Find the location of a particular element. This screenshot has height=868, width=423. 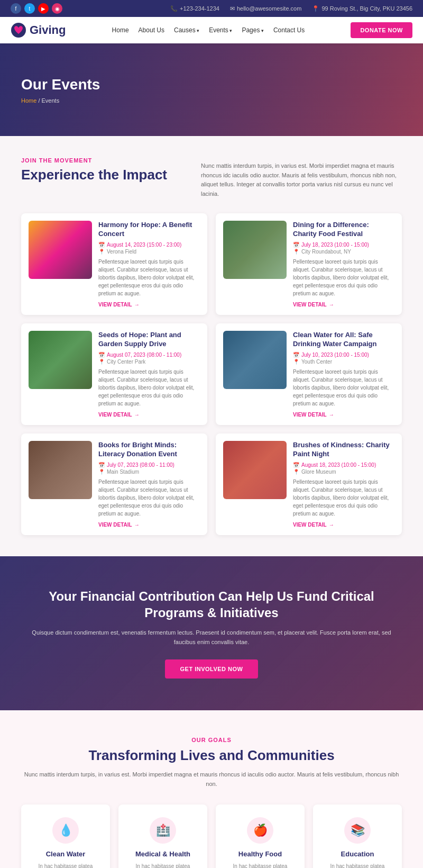

event-date: 📅 August 07, 2023 (08:00 - 11:00) is located at coordinates (149, 355).